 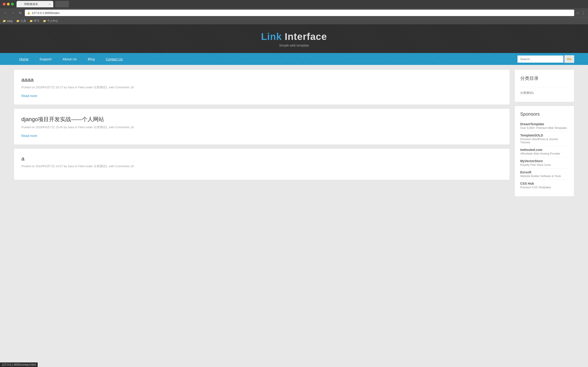 What do you see at coordinates (544, 186) in the screenshot?
I see `sponsor-6: CSS Hub Premium CSS Templates` at bounding box center [544, 186].